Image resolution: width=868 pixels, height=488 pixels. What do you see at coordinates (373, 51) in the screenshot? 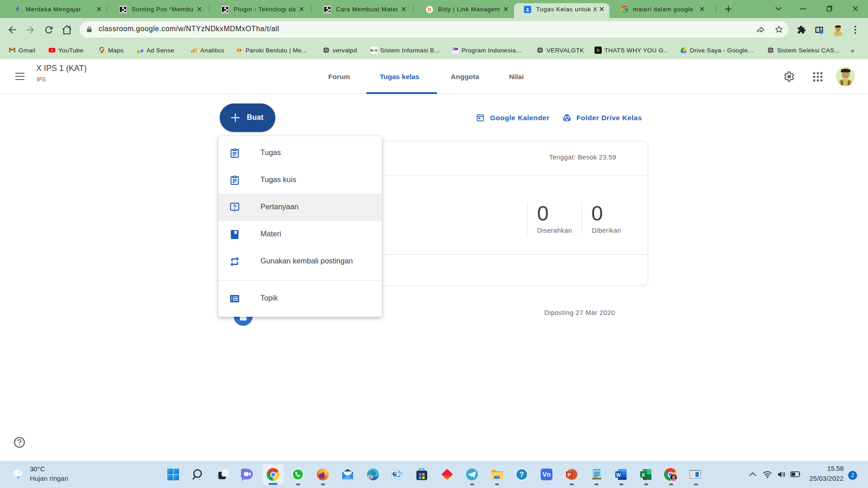
I see `svg-text: BoS` at bounding box center [373, 51].